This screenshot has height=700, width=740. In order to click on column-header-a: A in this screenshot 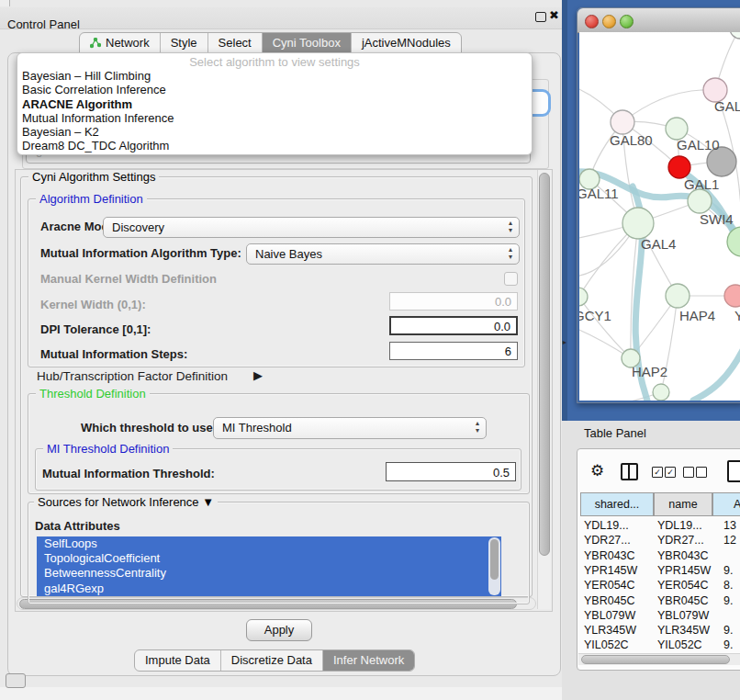, I will do `click(726, 504)`.